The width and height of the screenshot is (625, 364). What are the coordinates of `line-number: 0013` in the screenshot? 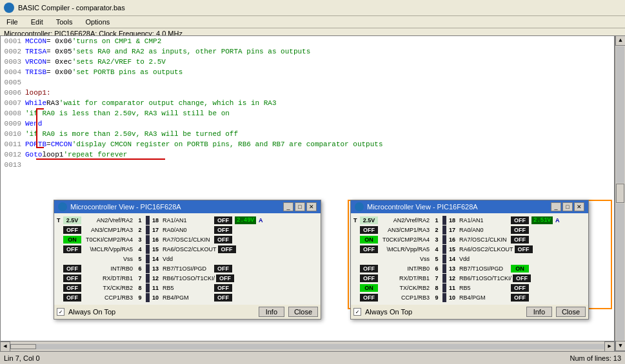 It's located at (13, 165).